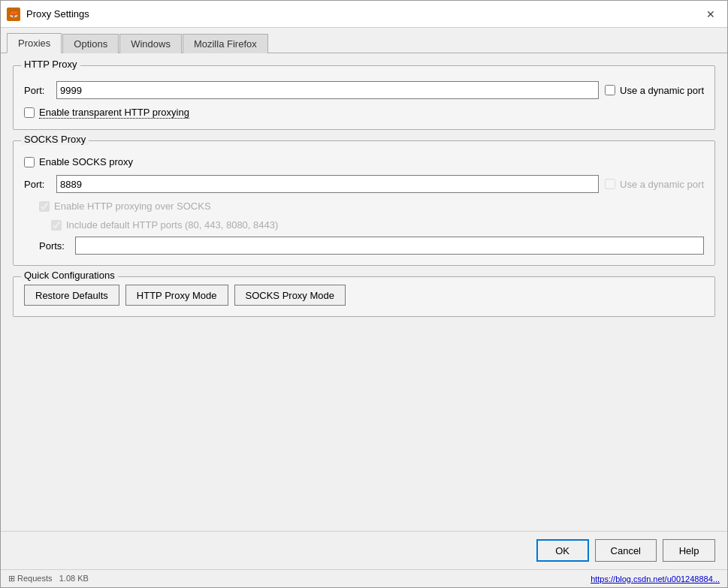 This screenshot has width=728, height=588. I want to click on http-dynamic-port-label: Use a dynamic port, so click(662, 90).